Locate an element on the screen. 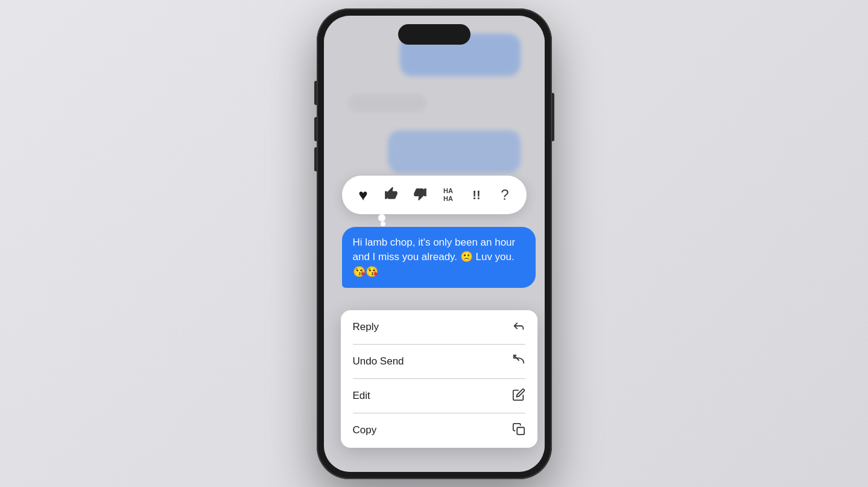  reaction-heart: ♥ is located at coordinates (363, 195).